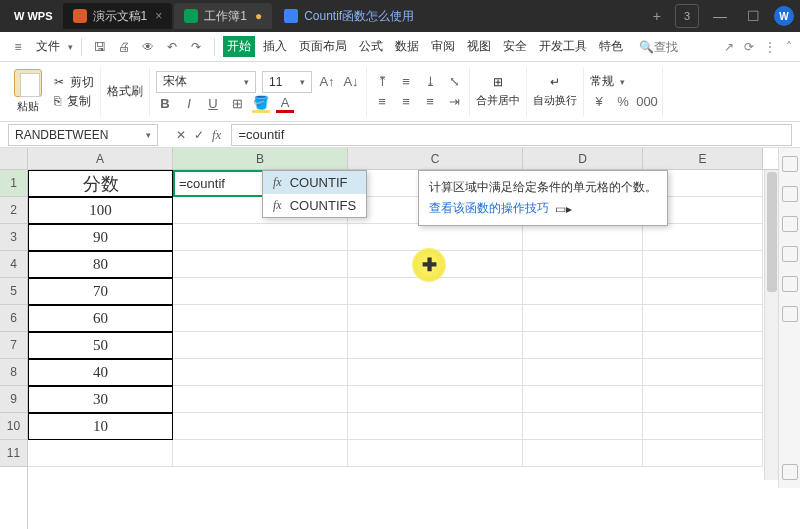  Describe the element at coordinates (14, 210) in the screenshot. I see `row-header: 2` at that location.